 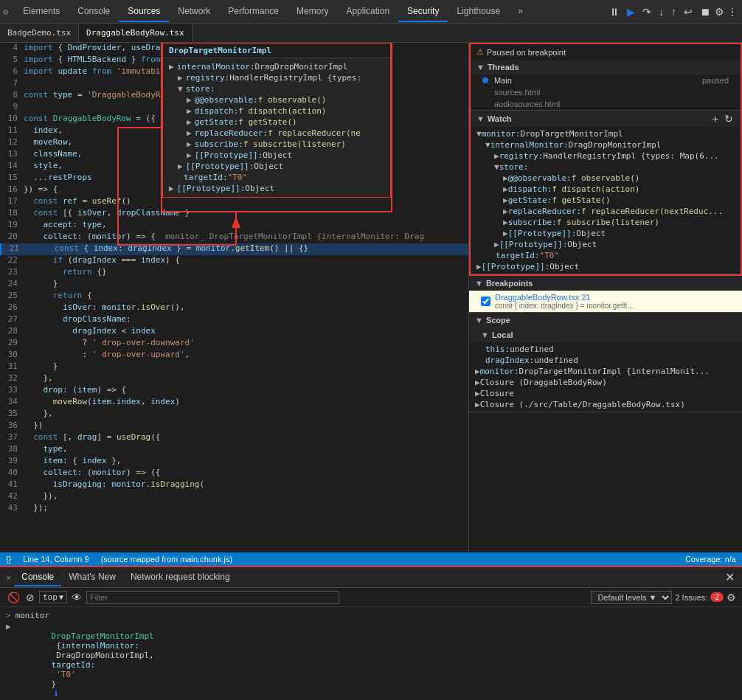 I want to click on breakpoints-header: ▼ Breakpoints, so click(x=606, y=283).